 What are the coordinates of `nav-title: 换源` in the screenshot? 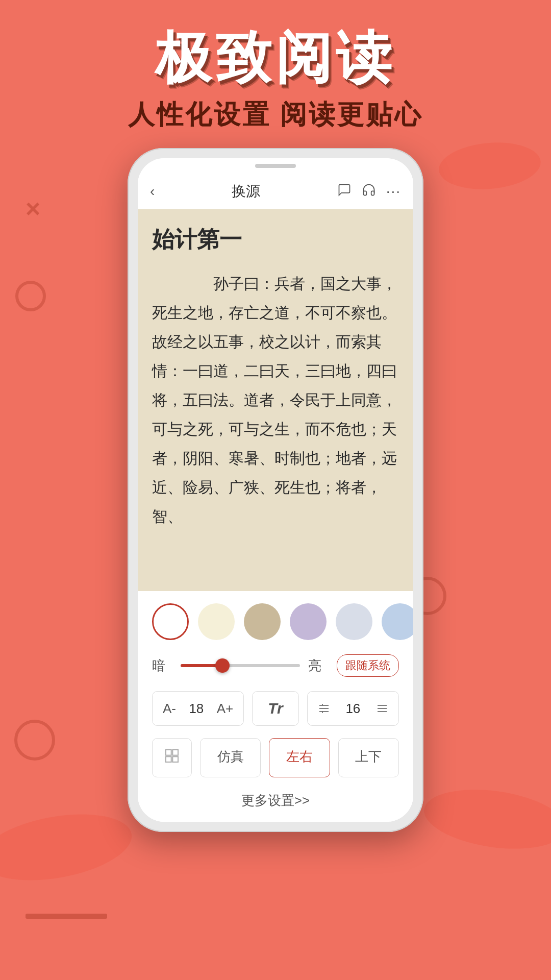 It's located at (246, 191).